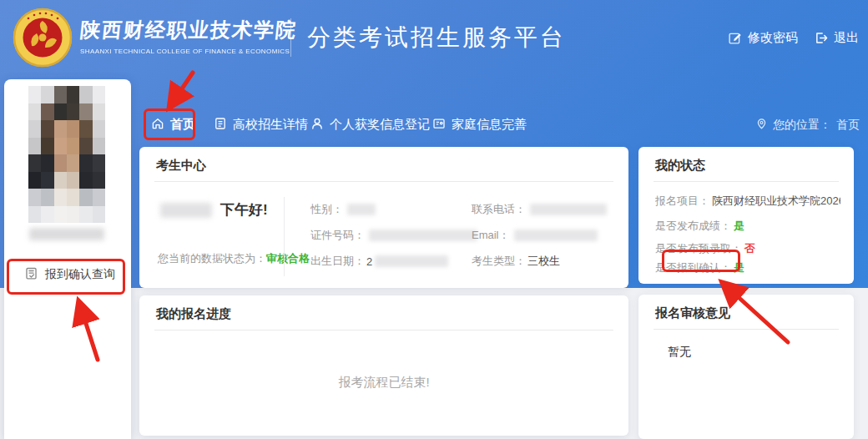 The width and height of the screenshot is (868, 439). Describe the element at coordinates (337, 261) in the screenshot. I see `field-birth-date-label: 出生日期：` at that location.